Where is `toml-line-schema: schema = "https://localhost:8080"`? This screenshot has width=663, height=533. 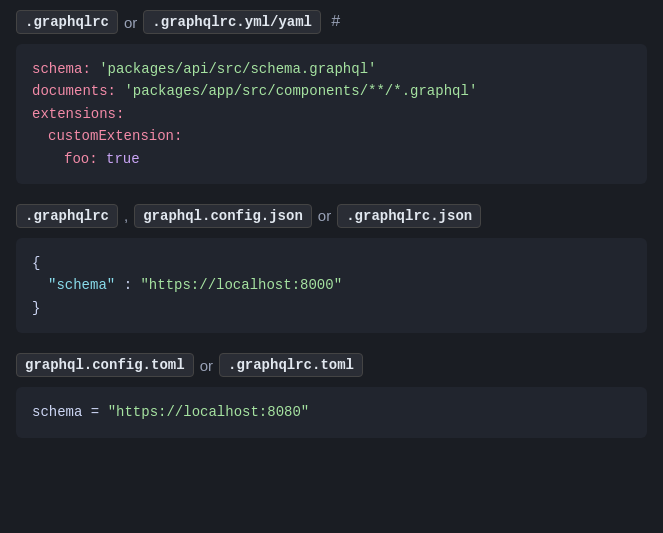
toml-line-schema: schema = "https://localhost:8080" is located at coordinates (332, 412).